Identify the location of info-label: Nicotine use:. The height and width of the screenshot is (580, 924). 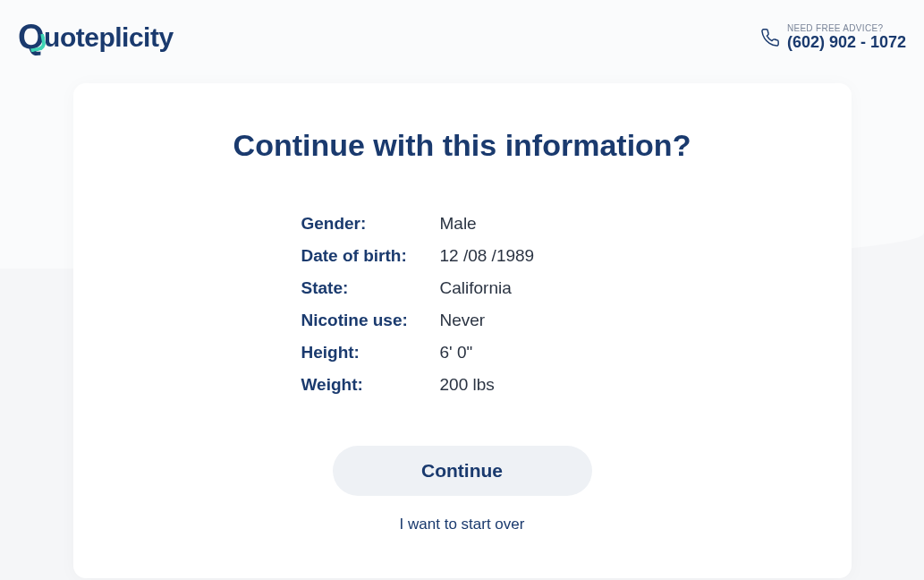
(370, 320).